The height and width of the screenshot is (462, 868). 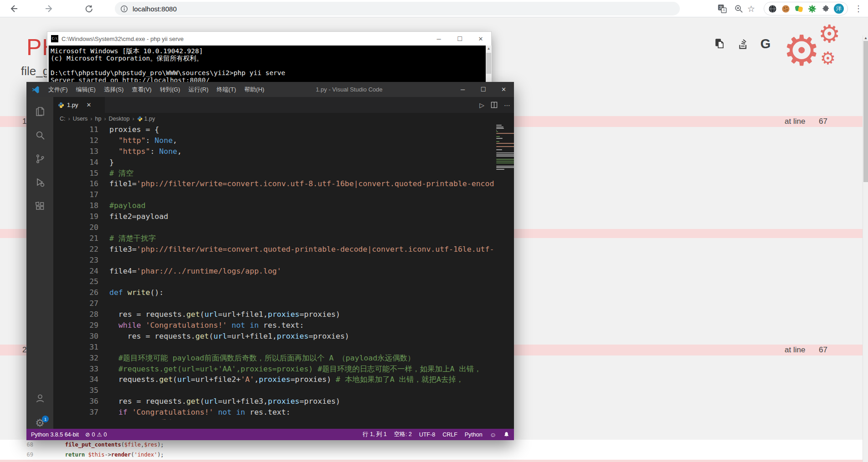 I want to click on code-line: 32 #题目环境可能 payload前面偶数后奇数，所以后面再加以个 A （pa…, so click(x=283, y=358).